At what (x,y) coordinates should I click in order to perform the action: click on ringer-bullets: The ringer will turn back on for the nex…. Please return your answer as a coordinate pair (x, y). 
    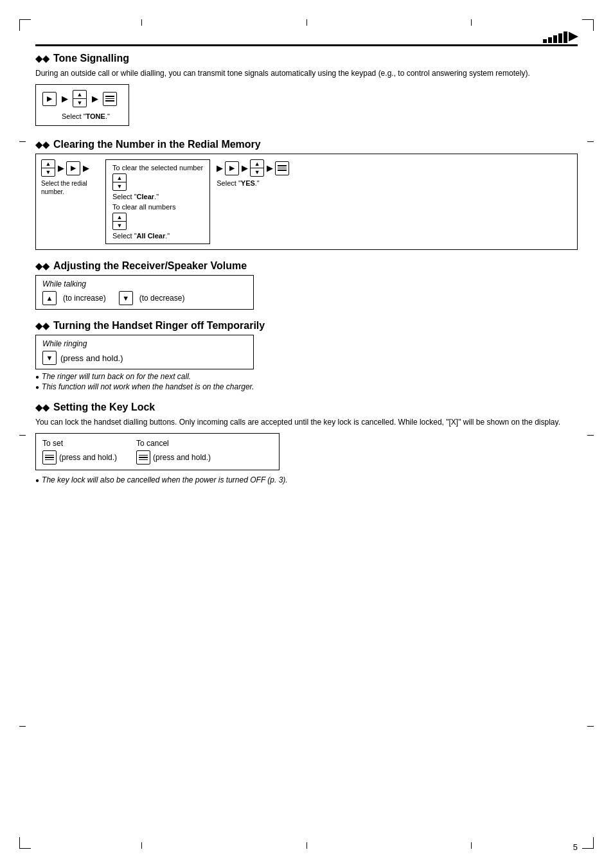
    Looking at the image, I should click on (306, 382).